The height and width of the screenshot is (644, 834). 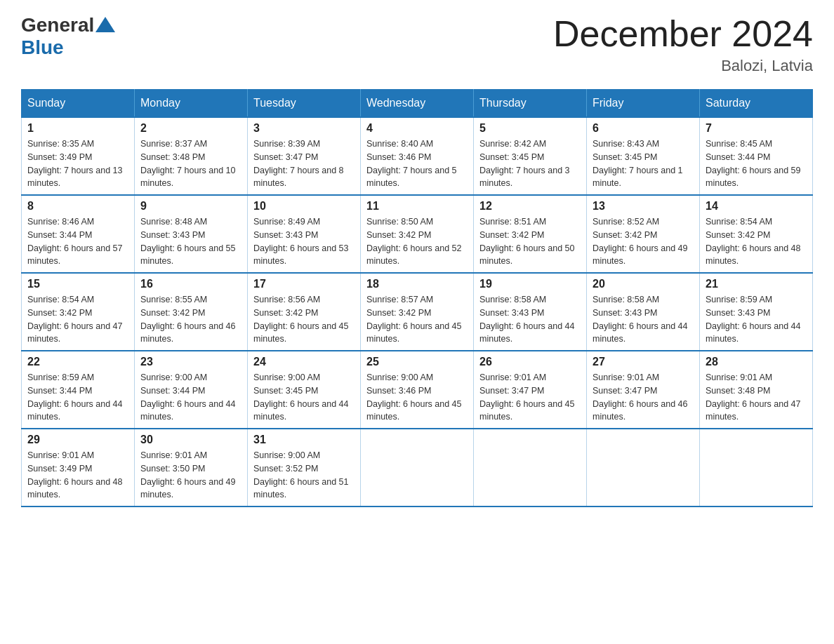 I want to click on logo-blue-text: Blue, so click(x=42, y=48).